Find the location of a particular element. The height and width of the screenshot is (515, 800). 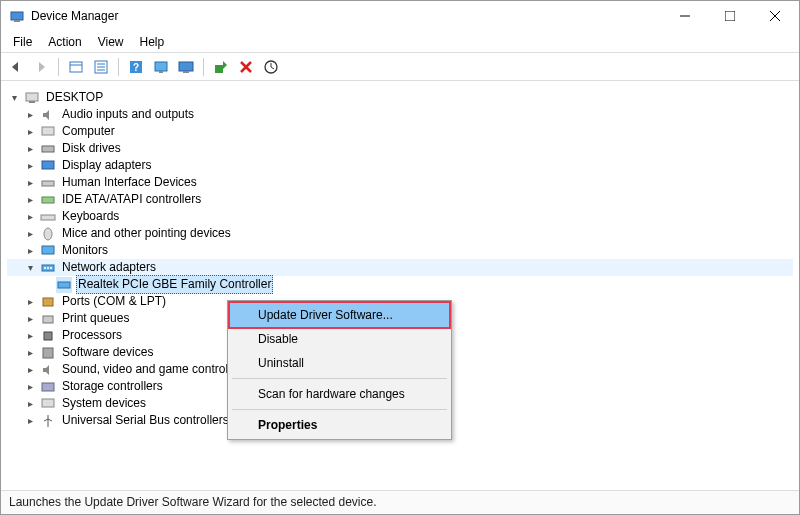

tree-item-mice: ▸ Mice and other pointing devices is located at coordinates (400, 234).